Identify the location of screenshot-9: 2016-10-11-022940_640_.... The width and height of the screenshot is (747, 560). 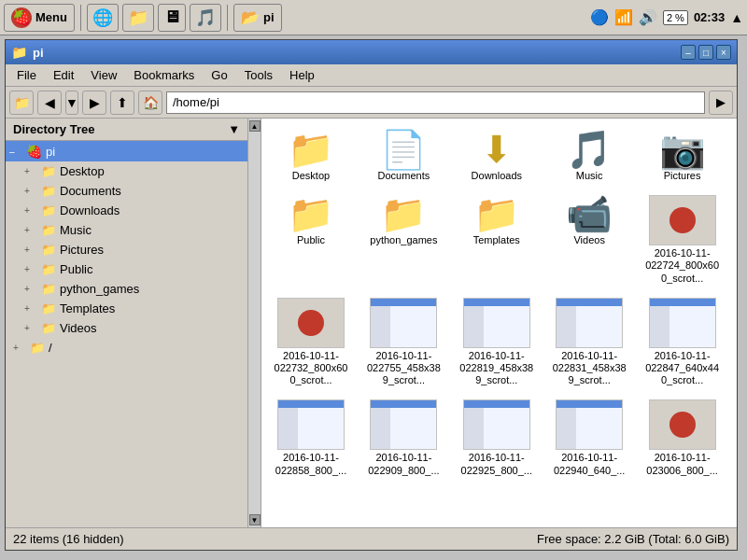
(589, 438).